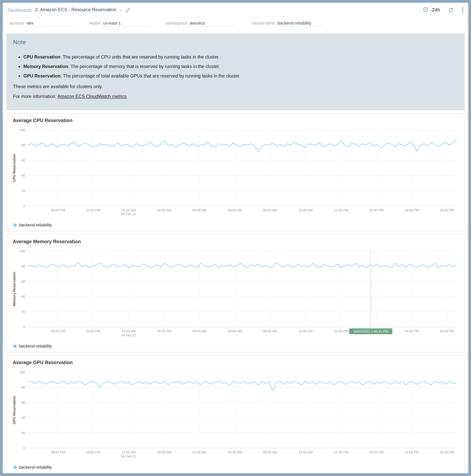 This screenshot has width=471, height=476. What do you see at coordinates (20, 10) in the screenshot?
I see `breadcrumb: Dashboards` at bounding box center [20, 10].